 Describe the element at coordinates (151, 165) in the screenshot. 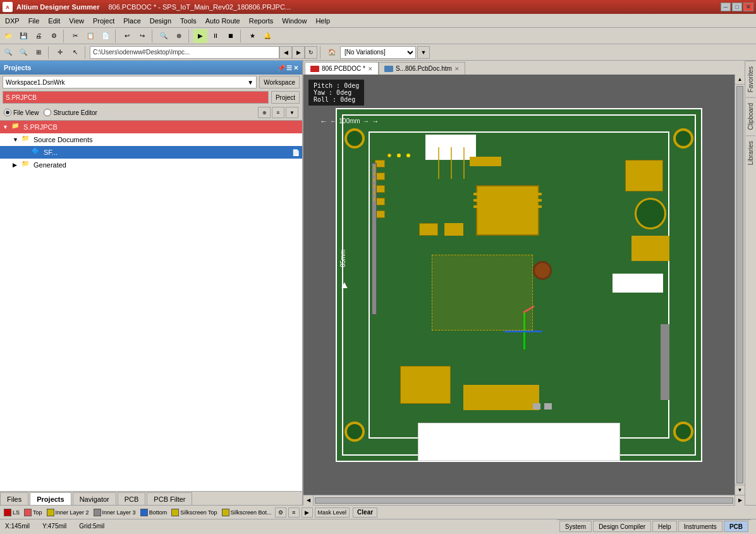

I see `tree-generated: ▶ 📁 Generated` at that location.